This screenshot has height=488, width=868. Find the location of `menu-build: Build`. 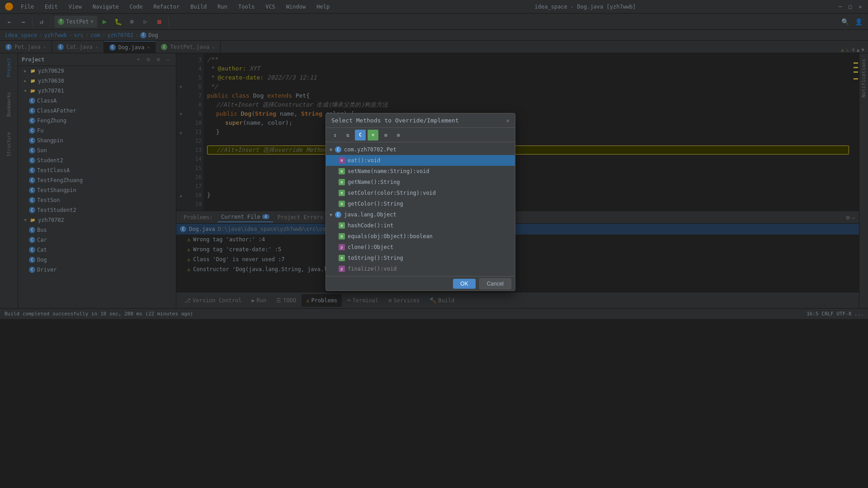

menu-build: Build is located at coordinates (198, 7).